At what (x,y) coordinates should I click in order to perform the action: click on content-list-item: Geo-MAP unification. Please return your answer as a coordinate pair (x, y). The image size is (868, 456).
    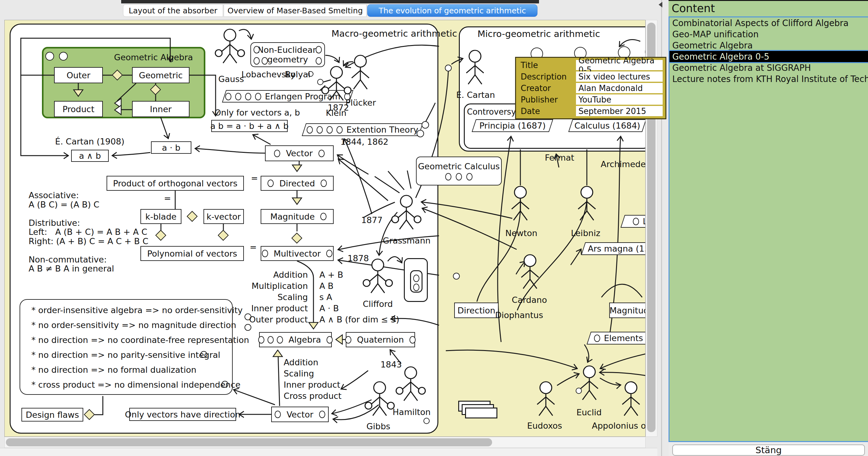
    Looking at the image, I should click on (769, 34).